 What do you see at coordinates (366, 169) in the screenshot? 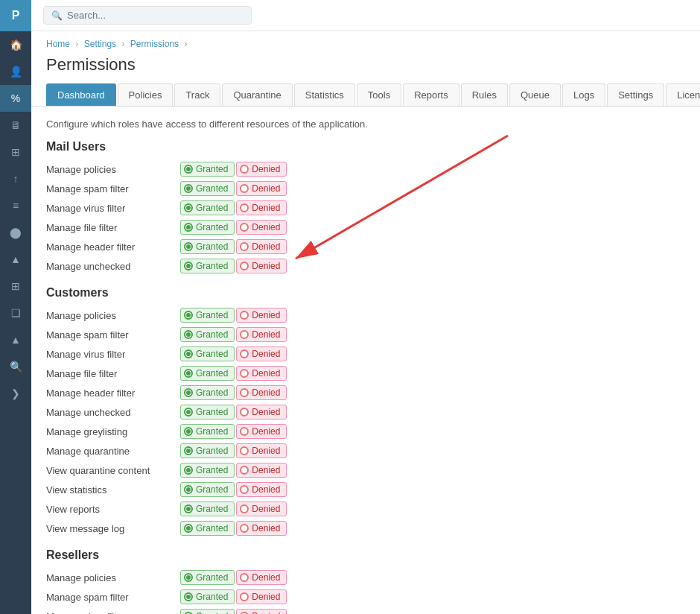
I see `perm-row-mu-1: Manage policies Granted Denied` at bounding box center [366, 169].